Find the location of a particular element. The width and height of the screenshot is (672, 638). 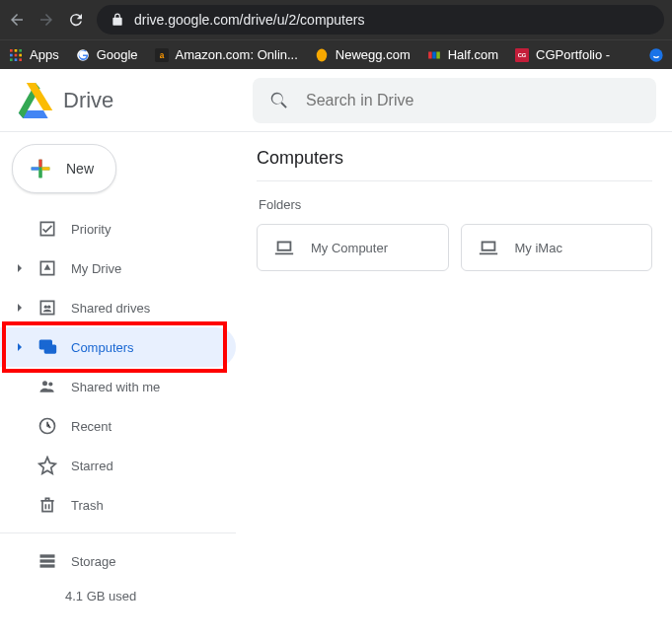

sidebar-item-starred: Starred is located at coordinates (118, 465).